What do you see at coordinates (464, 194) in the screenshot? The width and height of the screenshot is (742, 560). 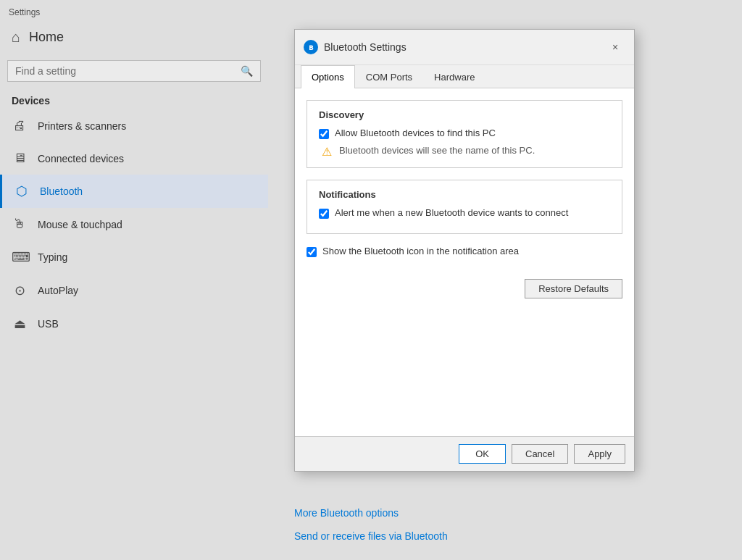 I see `notifications-title: Notifications` at bounding box center [464, 194].